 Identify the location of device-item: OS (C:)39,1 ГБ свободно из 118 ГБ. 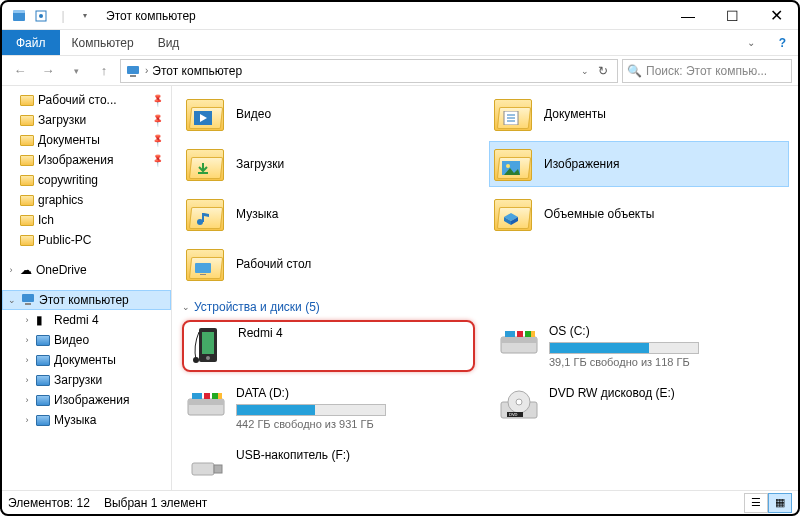
(642, 346).